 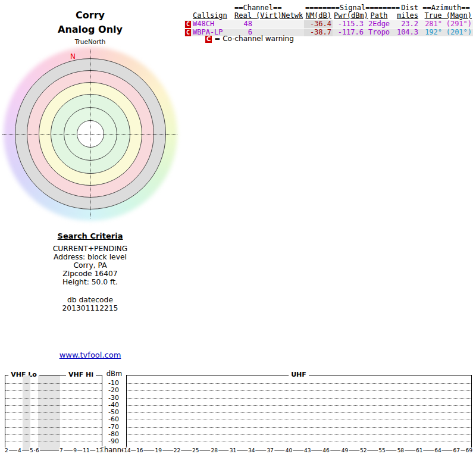 I want to click on channel-axis-label: Channel, so click(x=113, y=450).